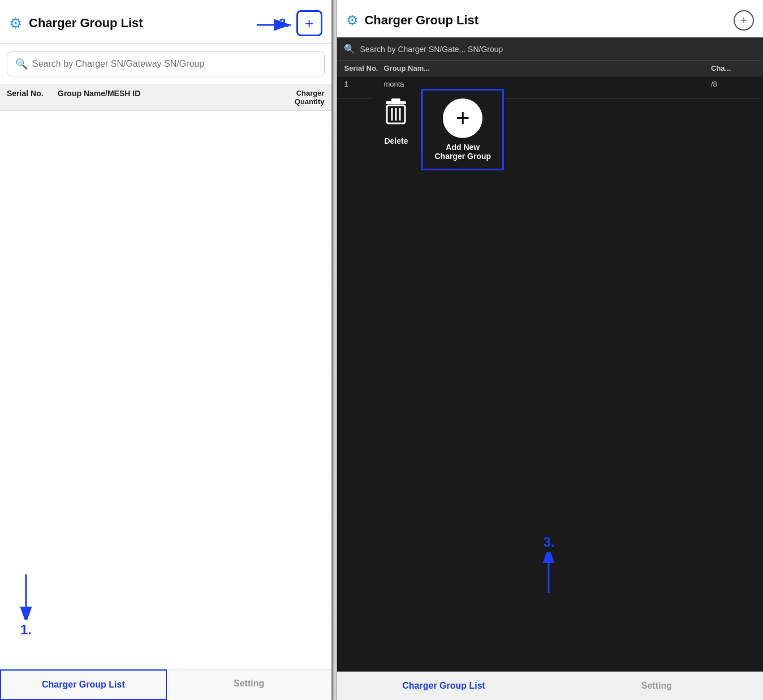 The width and height of the screenshot is (763, 700). Describe the element at coordinates (657, 686) in the screenshot. I see `nav-setting-right: Setting` at that location.